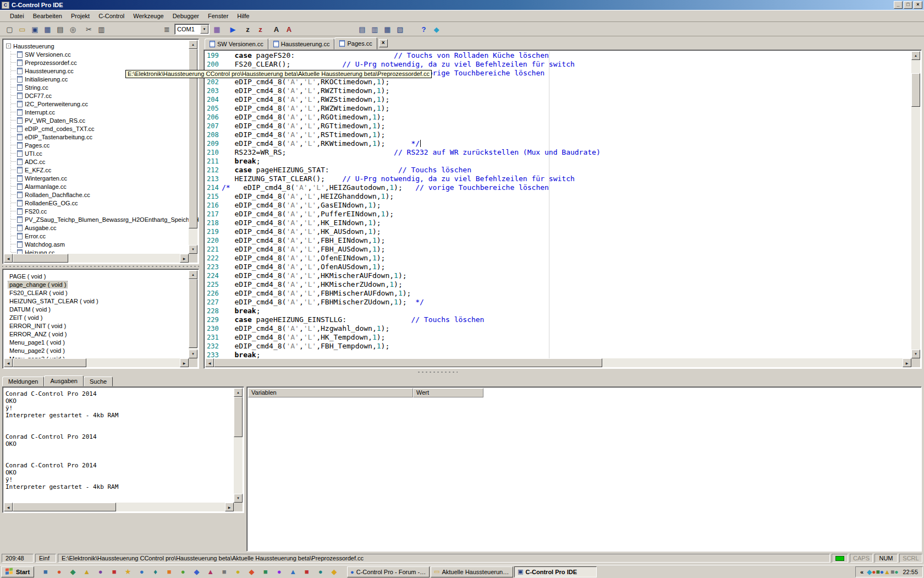 This screenshot has width=924, height=578. I want to click on quicklaunch-icon-8: ●, so click(142, 572).